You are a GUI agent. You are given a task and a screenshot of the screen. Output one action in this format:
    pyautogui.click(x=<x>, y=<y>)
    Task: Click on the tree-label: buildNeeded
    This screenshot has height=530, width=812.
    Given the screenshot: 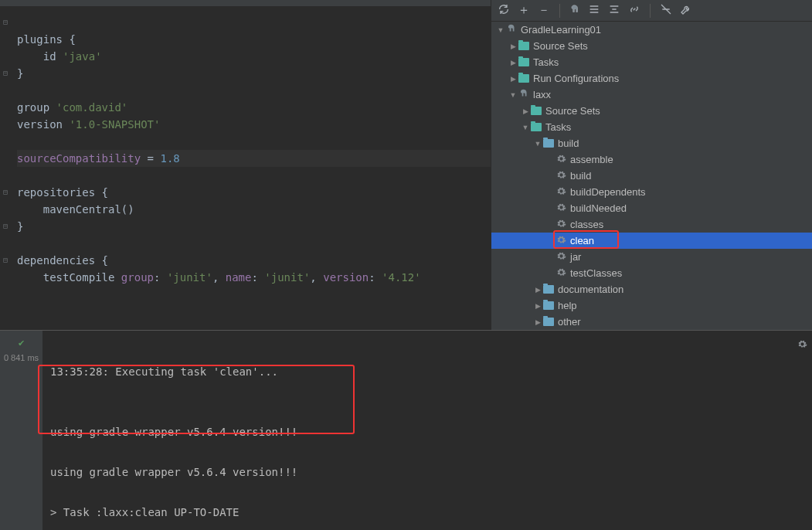 What is the action you would take?
    pyautogui.click(x=598, y=209)
    